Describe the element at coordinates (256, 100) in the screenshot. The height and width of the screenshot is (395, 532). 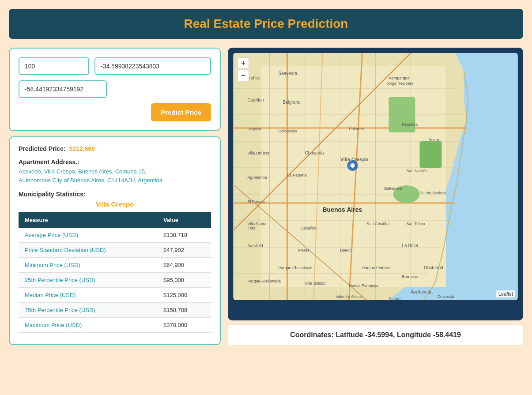
I see `svg-text: Coghlan` at that location.